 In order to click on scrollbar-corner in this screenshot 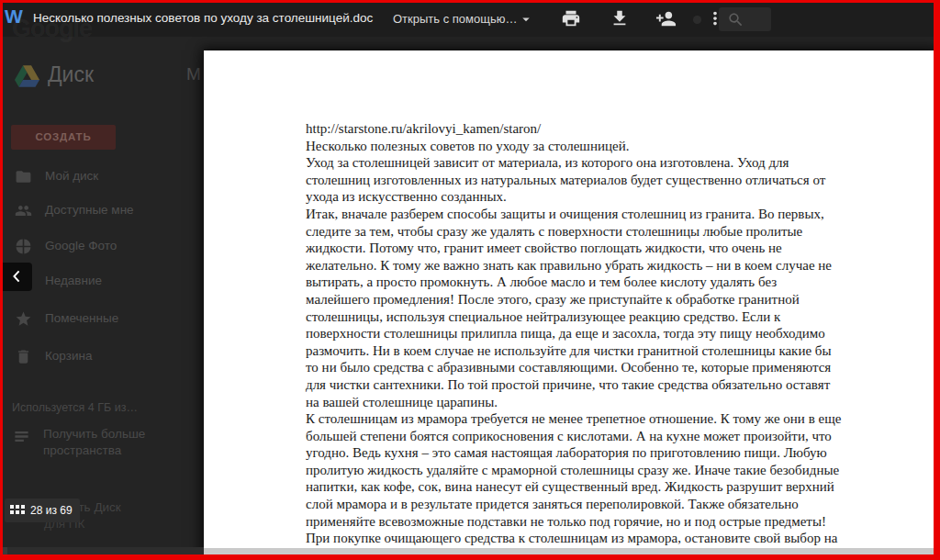, I will do `click(4, 551)`.